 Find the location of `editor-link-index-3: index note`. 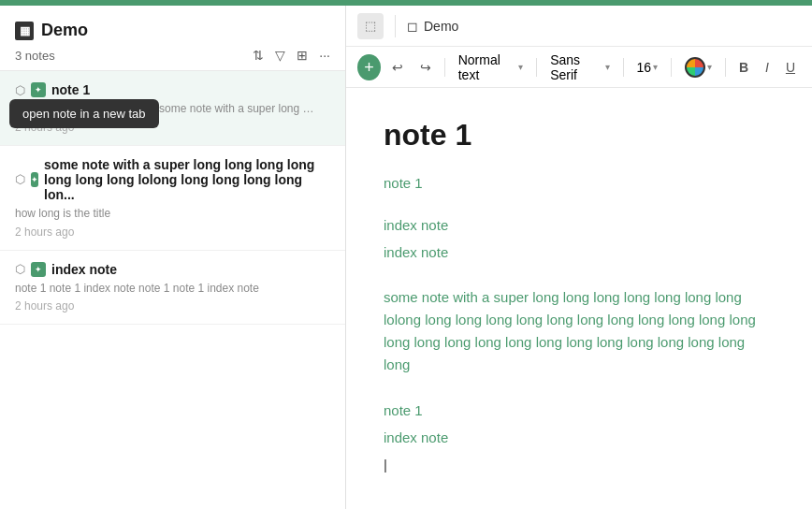

editor-link-index-3: index note is located at coordinates (579, 438).